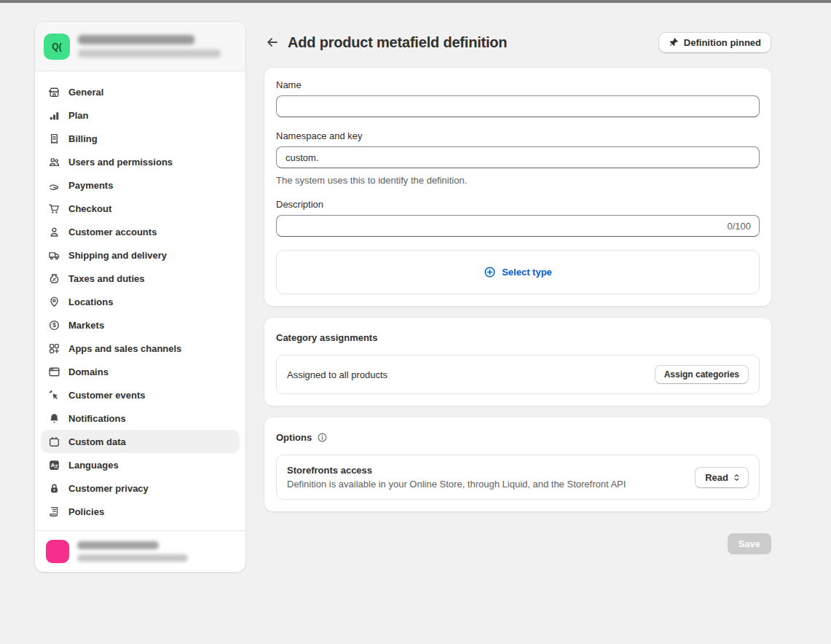 The height and width of the screenshot is (644, 831). Describe the element at coordinates (140, 418) in the screenshot. I see `sidebar-item-notifications: Notifications` at that location.